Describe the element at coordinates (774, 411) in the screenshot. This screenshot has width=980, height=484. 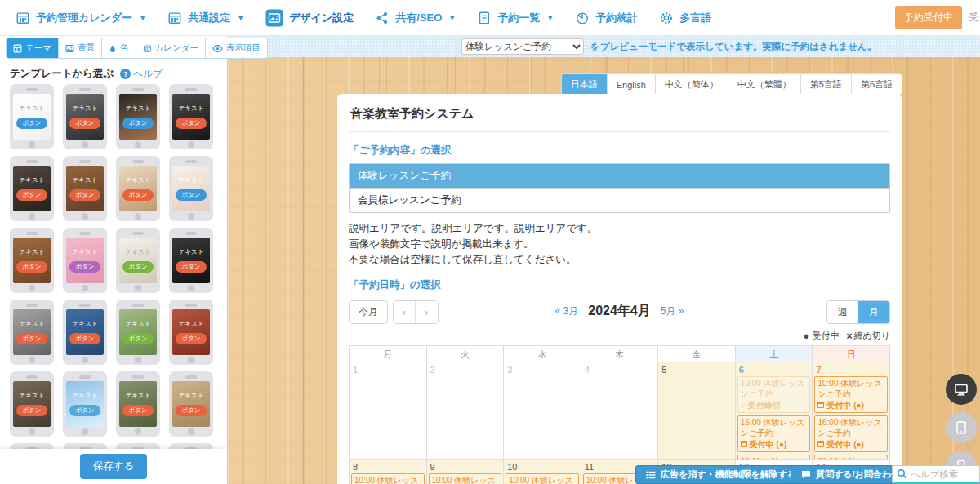
I see `day-cell-6: 610:00 体験レッスンご予約○ 受付締切16:00 体験レッスンご予約受付中…` at that location.